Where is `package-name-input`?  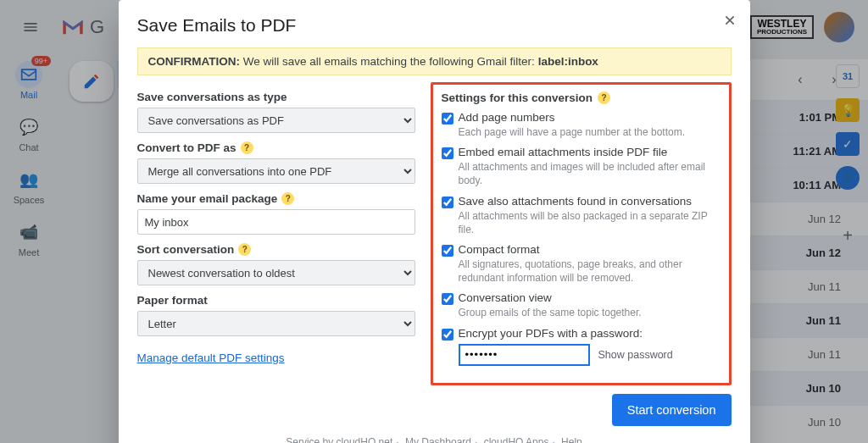
package-name-input is located at coordinates (276, 222).